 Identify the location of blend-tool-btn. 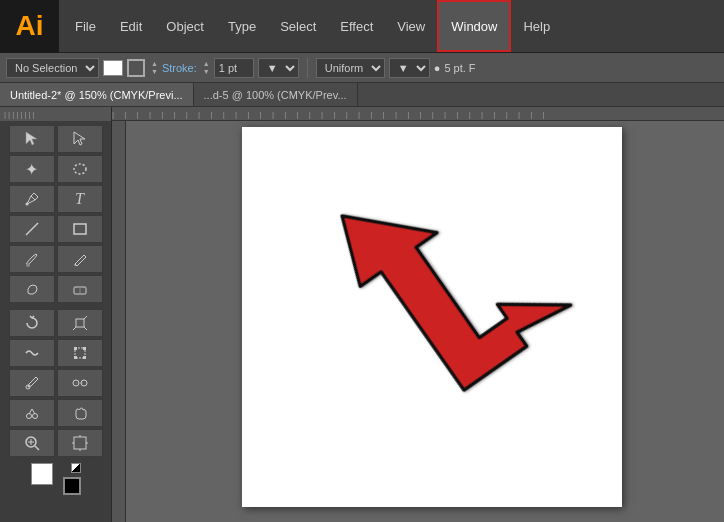
(80, 383).